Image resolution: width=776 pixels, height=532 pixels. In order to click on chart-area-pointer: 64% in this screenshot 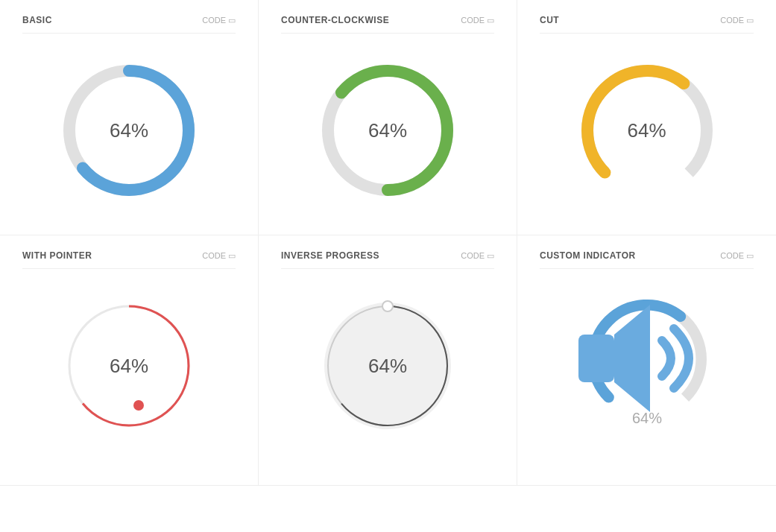, I will do `click(129, 366)`.